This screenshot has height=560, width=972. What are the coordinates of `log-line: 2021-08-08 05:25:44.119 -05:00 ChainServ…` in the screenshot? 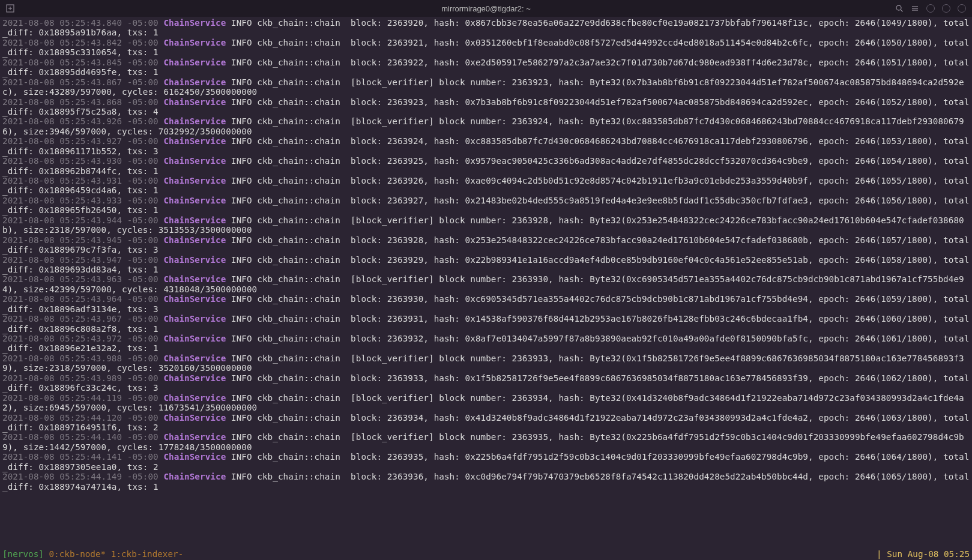 It's located at (486, 403).